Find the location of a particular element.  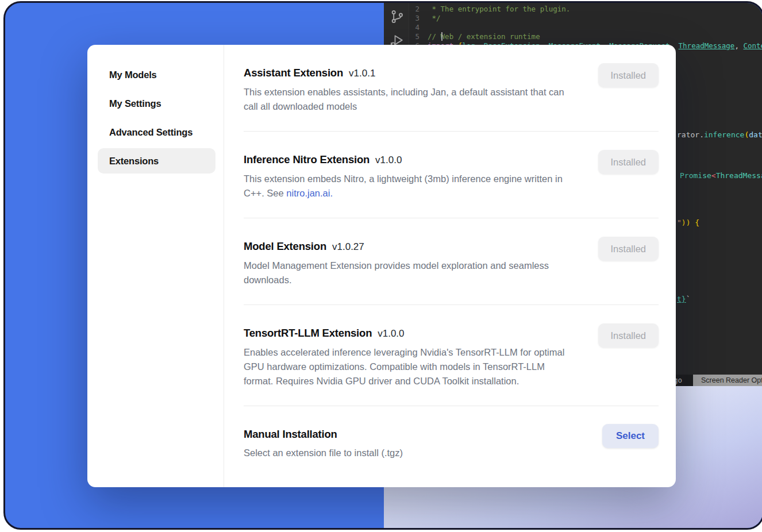

nitro-jan-ai-link: nitro.jan.ai. is located at coordinates (309, 193).